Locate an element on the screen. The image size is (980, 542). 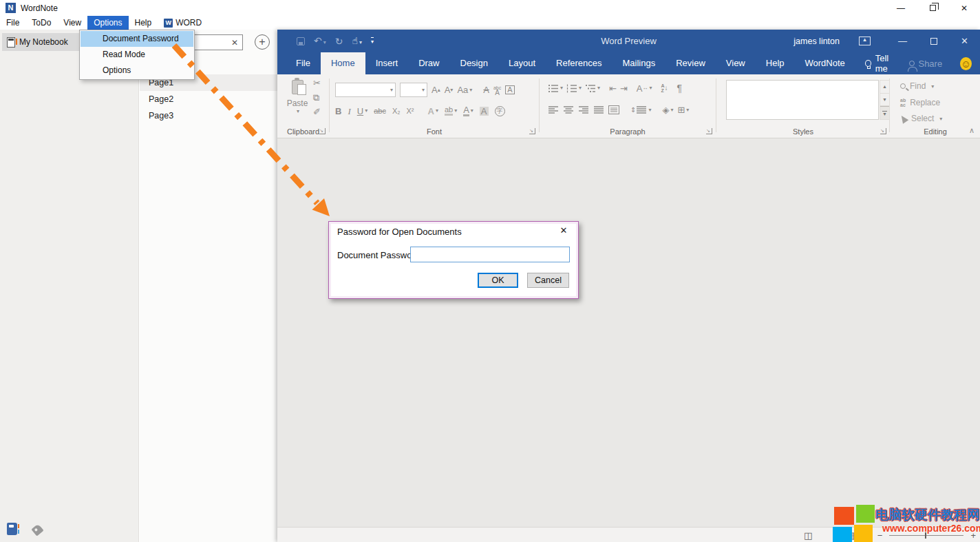
justify-icon is located at coordinates (599, 110).